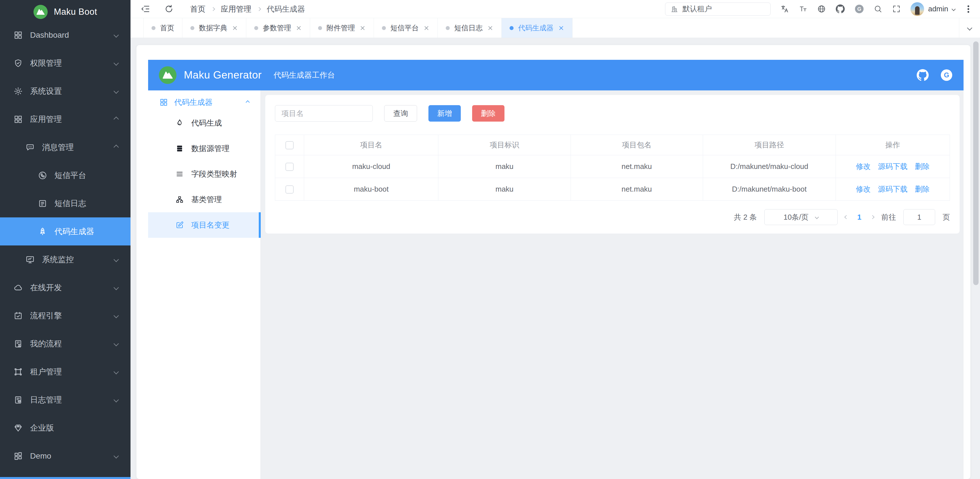  I want to click on tab-attachment-management: 附件管理, so click(342, 28).